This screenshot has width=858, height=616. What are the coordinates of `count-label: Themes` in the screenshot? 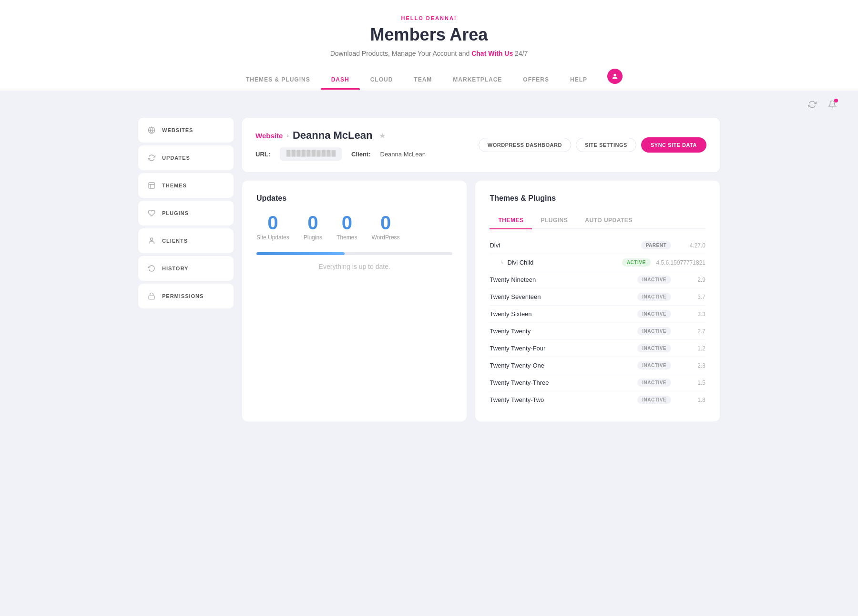 It's located at (347, 237).